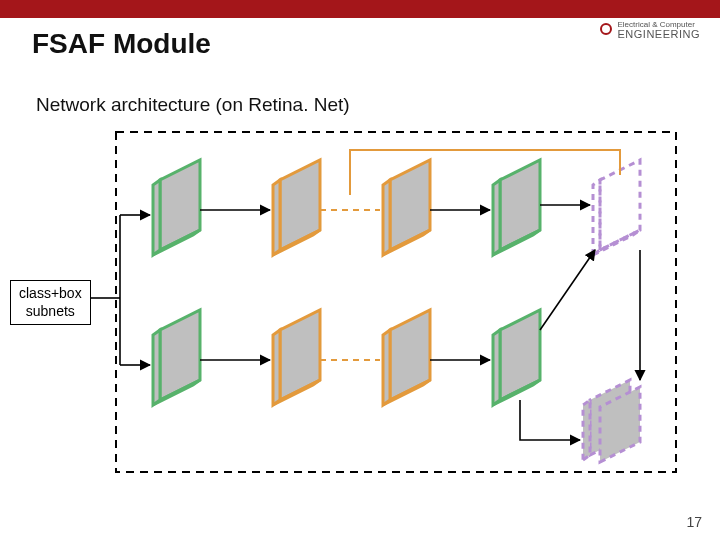 Image resolution: width=720 pixels, height=540 pixels. What do you see at coordinates (176, 208) in the screenshot?
I see `top-input-block` at bounding box center [176, 208].